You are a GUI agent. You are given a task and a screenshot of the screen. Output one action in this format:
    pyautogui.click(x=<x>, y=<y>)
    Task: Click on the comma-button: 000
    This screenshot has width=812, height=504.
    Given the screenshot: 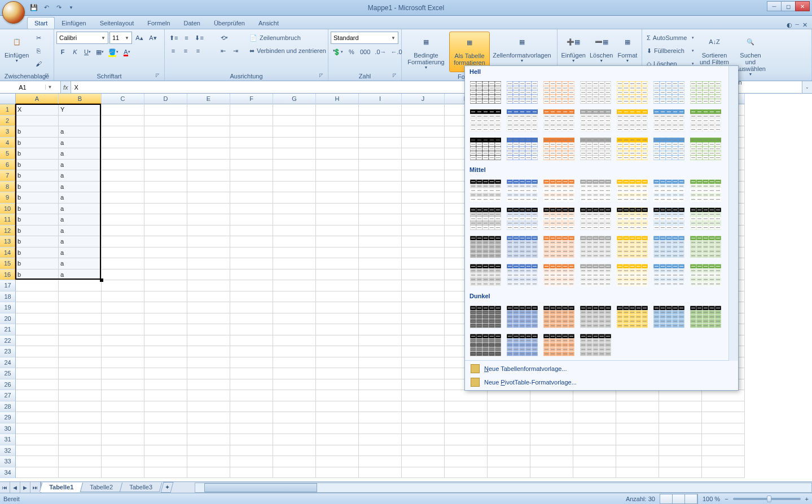 What is the action you would take?
    pyautogui.click(x=365, y=52)
    